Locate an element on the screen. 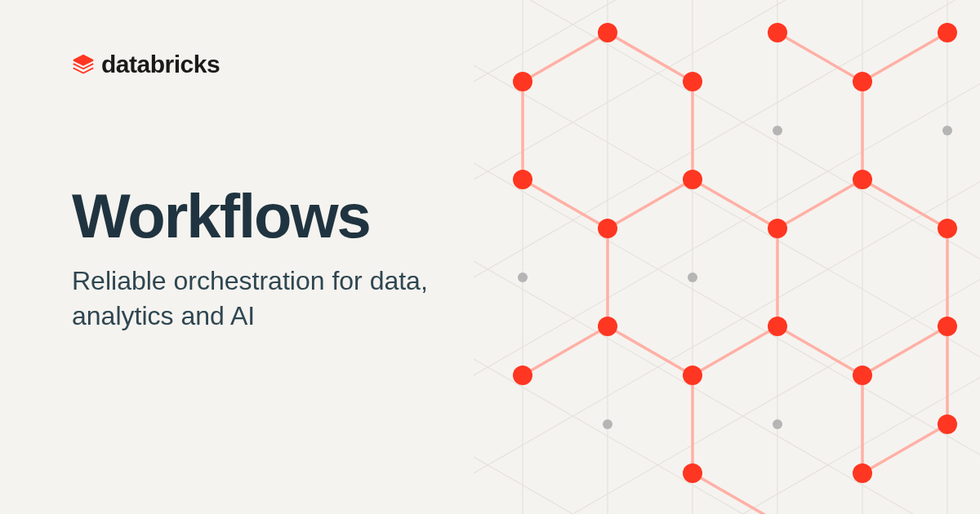  brand-name: databricks is located at coordinates (160, 64).